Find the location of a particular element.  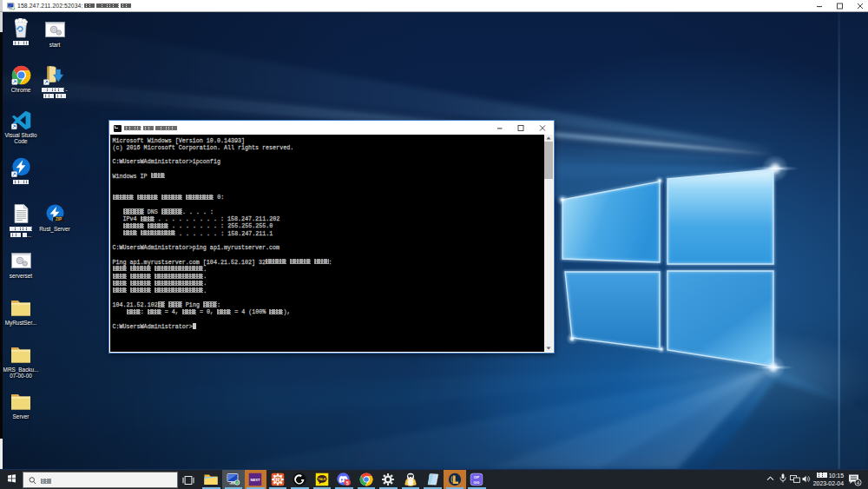

svg-text: TALK is located at coordinates (321, 479).